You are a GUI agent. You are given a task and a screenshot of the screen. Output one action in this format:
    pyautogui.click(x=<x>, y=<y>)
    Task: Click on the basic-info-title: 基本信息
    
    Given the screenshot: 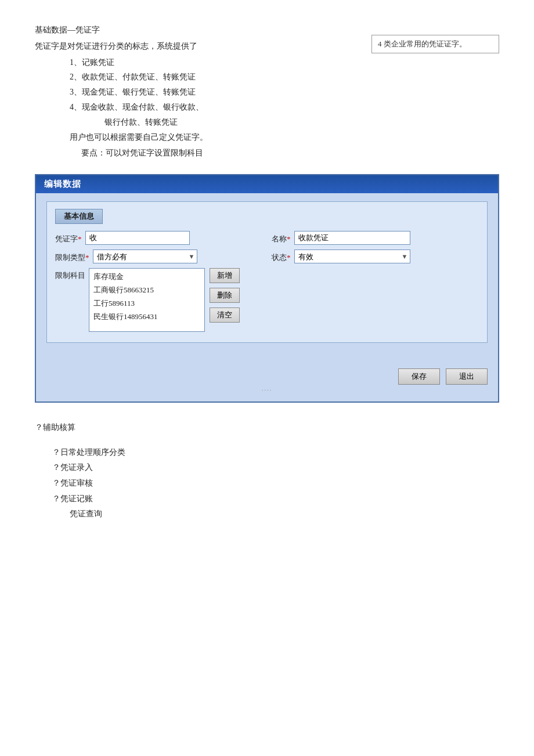 What is the action you would take?
    pyautogui.click(x=79, y=216)
    